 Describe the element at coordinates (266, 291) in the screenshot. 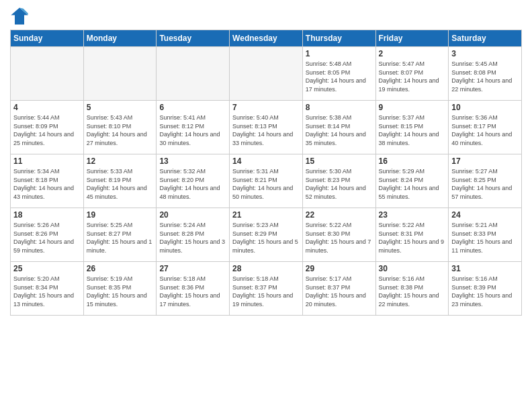

I see `day-info: Sunrise: 5:18 AM Sunset: 8:37 PM Dayligh…` at that location.